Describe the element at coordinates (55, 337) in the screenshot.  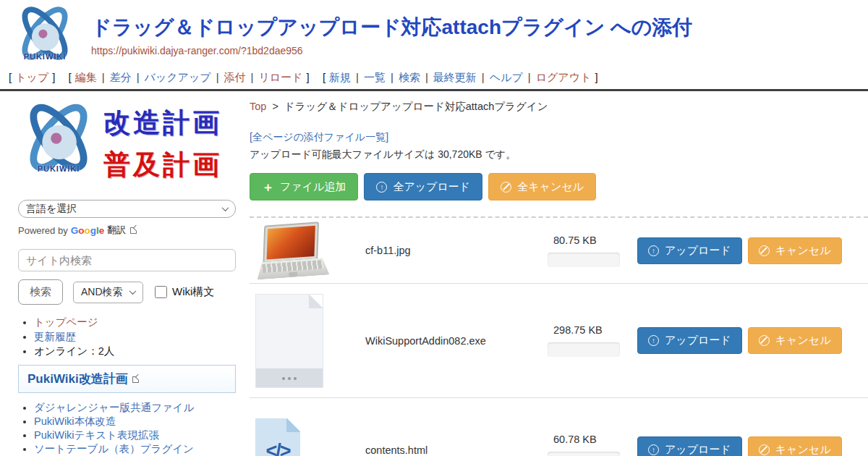
I see `sidebar-item-update-history: 更新履歴` at that location.